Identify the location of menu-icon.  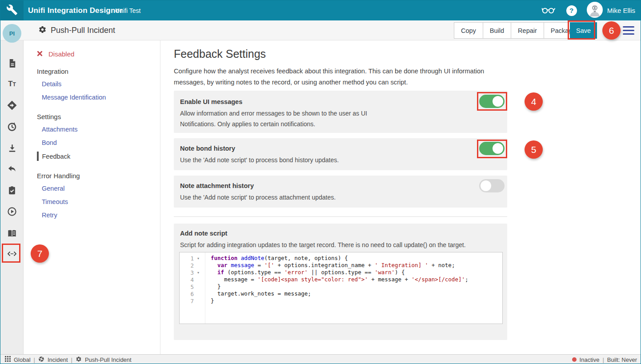
(629, 30).